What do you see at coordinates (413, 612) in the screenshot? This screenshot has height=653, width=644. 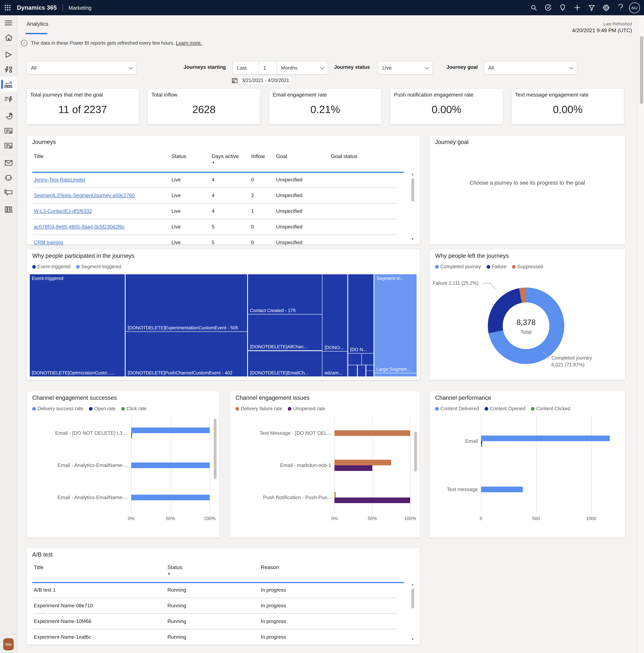 I see `abtest-table-scrollbar: ▲ ▼` at bounding box center [413, 612].